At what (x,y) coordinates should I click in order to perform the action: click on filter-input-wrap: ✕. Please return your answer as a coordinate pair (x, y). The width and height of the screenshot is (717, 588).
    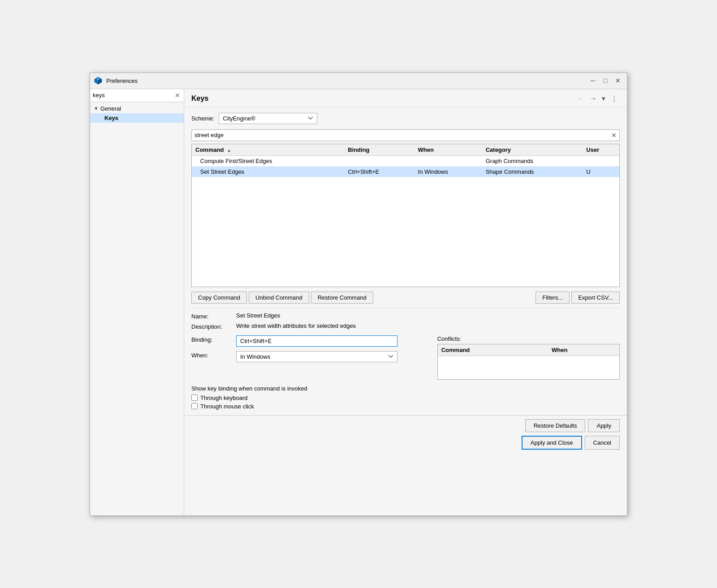
    Looking at the image, I should click on (406, 135).